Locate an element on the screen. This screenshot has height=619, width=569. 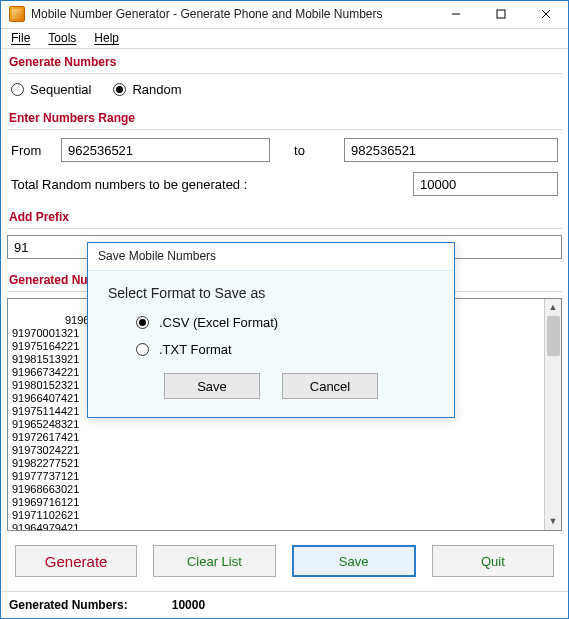
to-label: to is located at coordinates (314, 150).